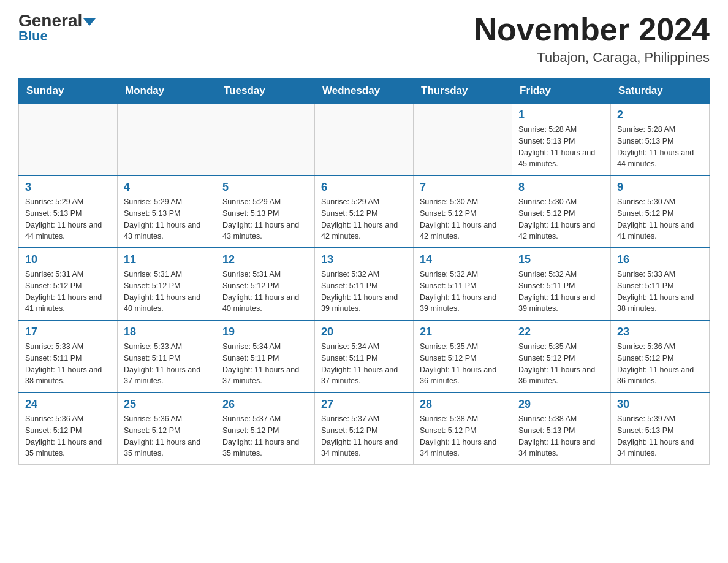  What do you see at coordinates (265, 405) in the screenshot?
I see `day-number: 26` at bounding box center [265, 405].